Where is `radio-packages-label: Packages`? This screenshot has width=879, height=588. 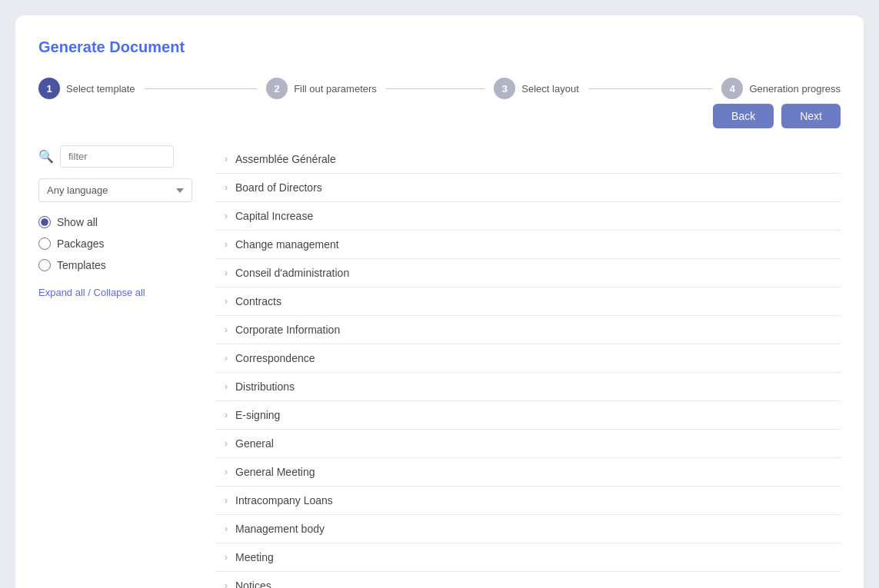 radio-packages-label: Packages is located at coordinates (80, 244).